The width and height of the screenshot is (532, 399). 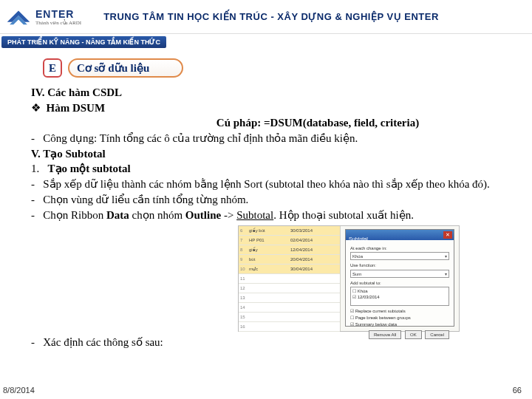 I want to click on cancel-button: Cancel, so click(x=437, y=335).